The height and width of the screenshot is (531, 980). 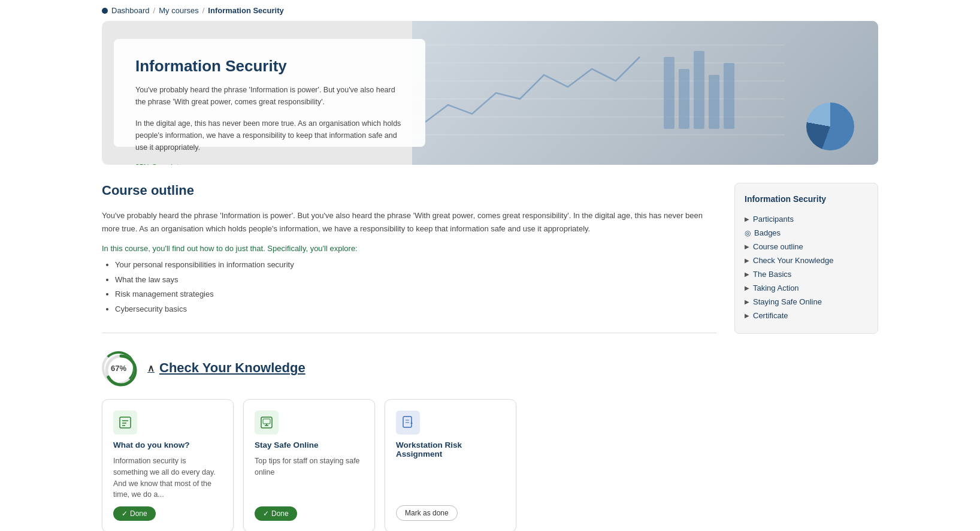 What do you see at coordinates (806, 258) in the screenshot?
I see `sidebar: Information Security ▶ Participants ◎ Ba…` at bounding box center [806, 258].